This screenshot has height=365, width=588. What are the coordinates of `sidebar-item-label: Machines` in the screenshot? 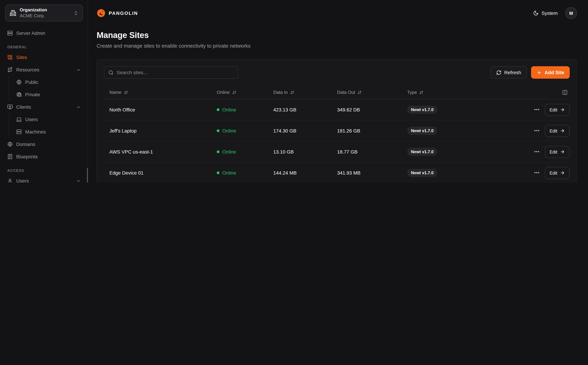 It's located at (53, 132).